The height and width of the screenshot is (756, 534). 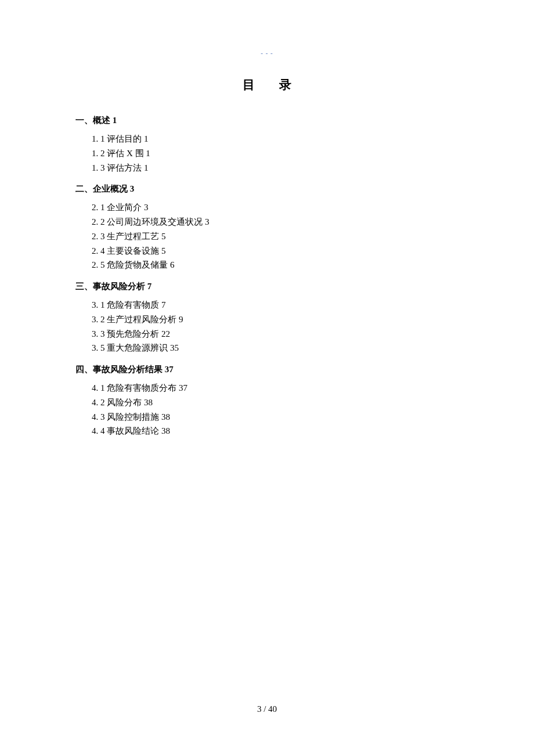 I want to click on toc-item: 1. 2 评估 X 围 1, so click(x=267, y=153).